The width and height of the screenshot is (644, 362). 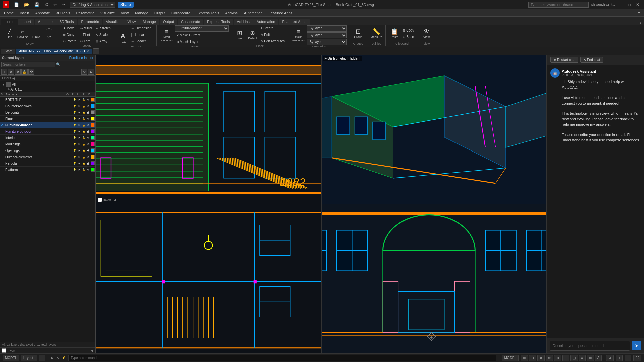 What do you see at coordinates (63, 5) in the screenshot?
I see `redo-btn: ↪` at bounding box center [63, 5].